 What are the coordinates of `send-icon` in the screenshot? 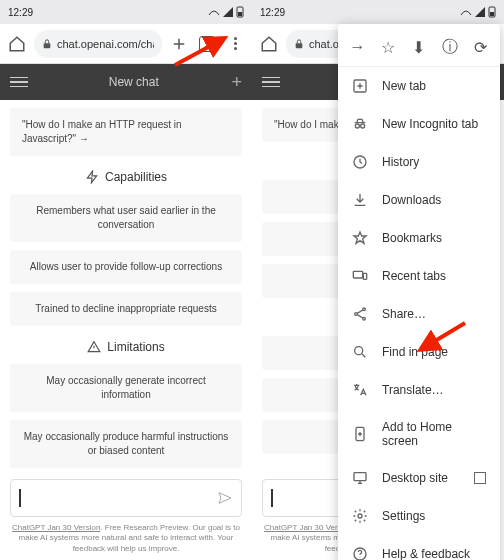 It's located at (225, 498).